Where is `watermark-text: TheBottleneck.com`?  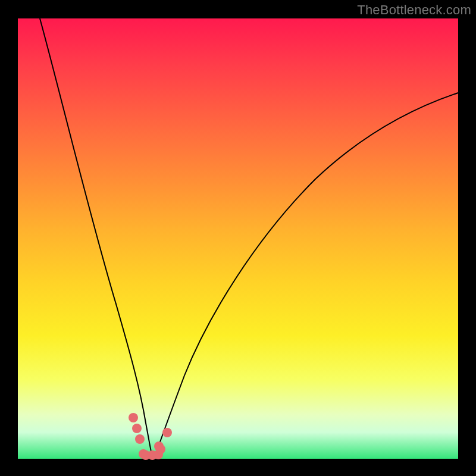
watermark-text: TheBottleneck.com is located at coordinates (414, 10).